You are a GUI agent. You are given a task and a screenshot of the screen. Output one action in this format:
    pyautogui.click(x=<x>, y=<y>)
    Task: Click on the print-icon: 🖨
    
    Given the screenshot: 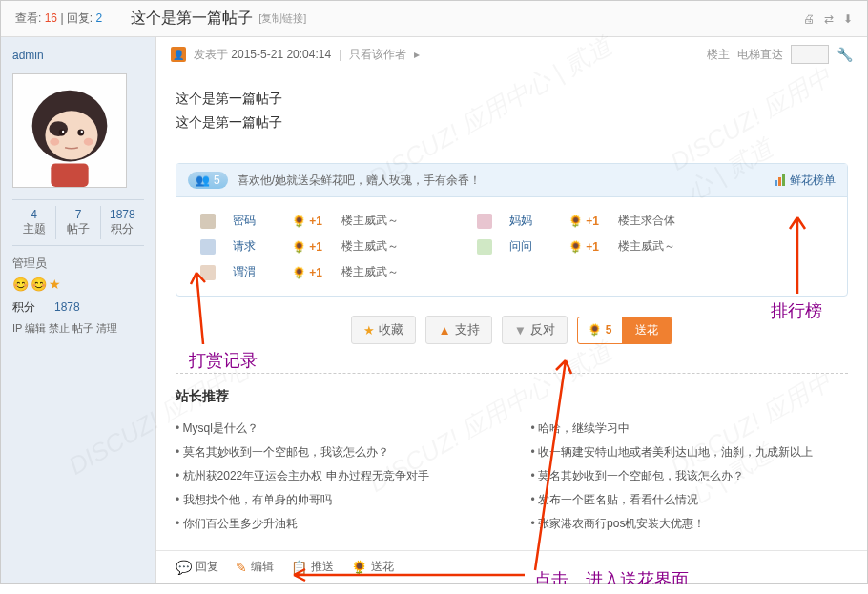 What is the action you would take?
    pyautogui.click(x=809, y=19)
    